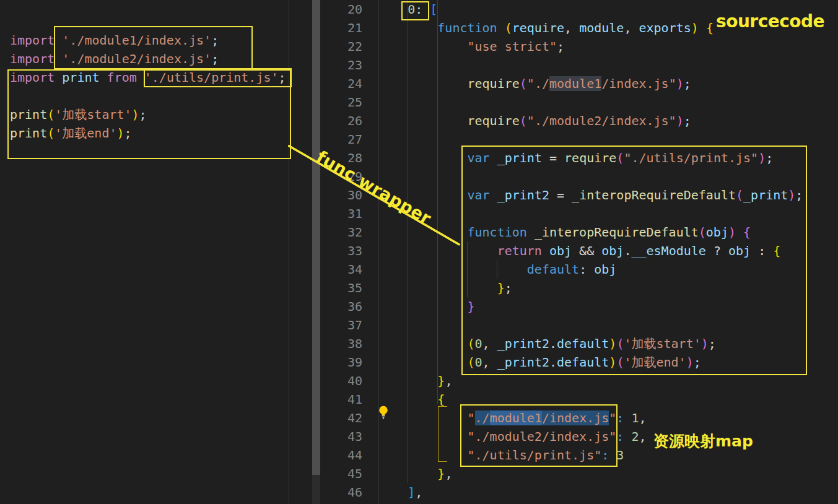 This screenshot has width=838, height=504. I want to click on line-number: 44, so click(348, 455).